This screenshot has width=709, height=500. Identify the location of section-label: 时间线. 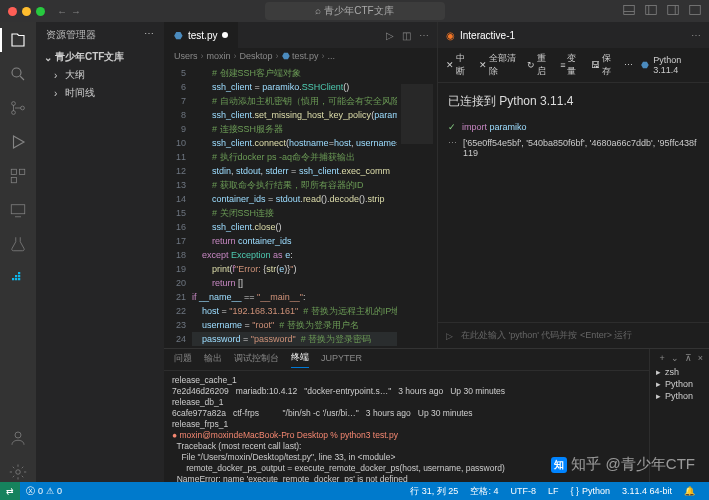
(80, 93).